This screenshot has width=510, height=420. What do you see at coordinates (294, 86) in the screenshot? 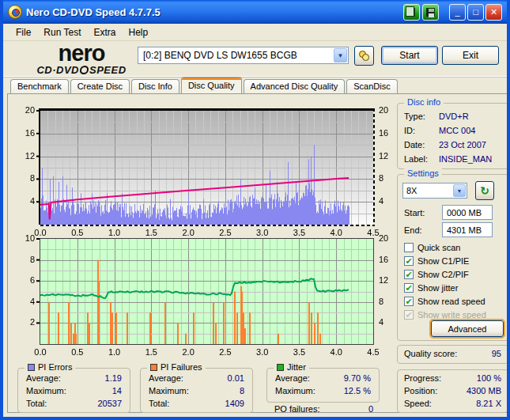
I see `tab-advanced-disc-quality: Advanced Disc Quality` at bounding box center [294, 86].